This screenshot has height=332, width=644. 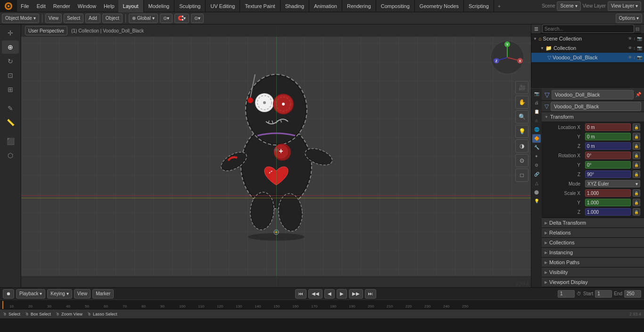 What do you see at coordinates (588, 29) in the screenshot?
I see `outliner-search-input` at bounding box center [588, 29].